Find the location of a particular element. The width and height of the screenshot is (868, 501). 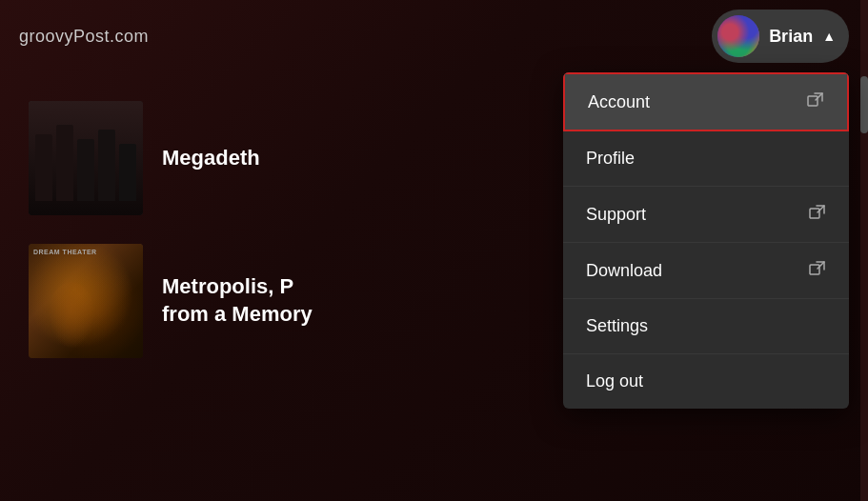

menu-item-support: Support is located at coordinates (706, 215).